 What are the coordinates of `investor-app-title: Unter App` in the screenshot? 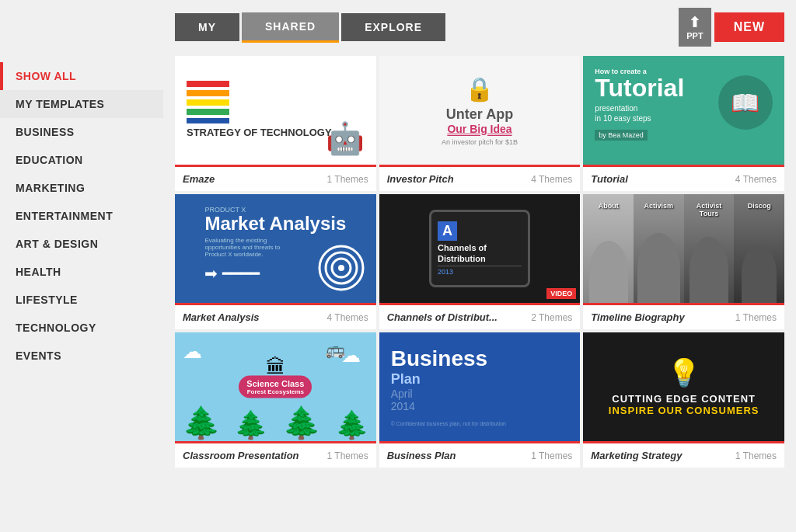 It's located at (480, 115).